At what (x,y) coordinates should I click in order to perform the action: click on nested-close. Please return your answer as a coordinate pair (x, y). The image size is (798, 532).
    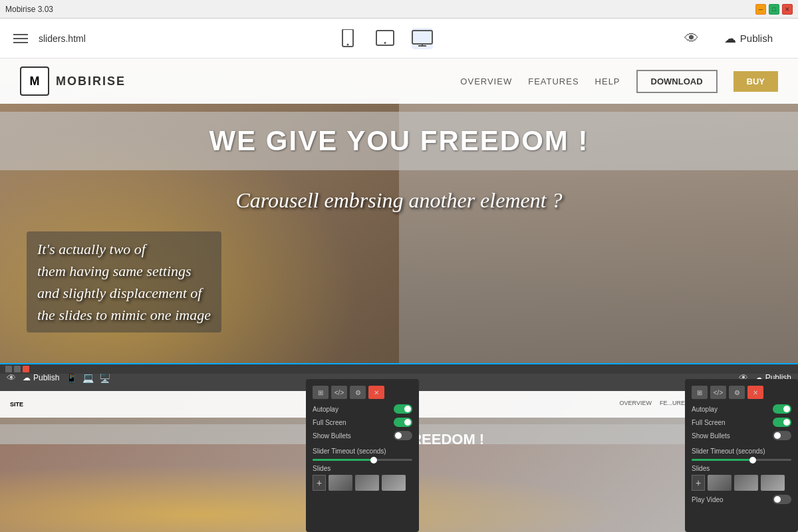
    Looking at the image, I should click on (26, 369).